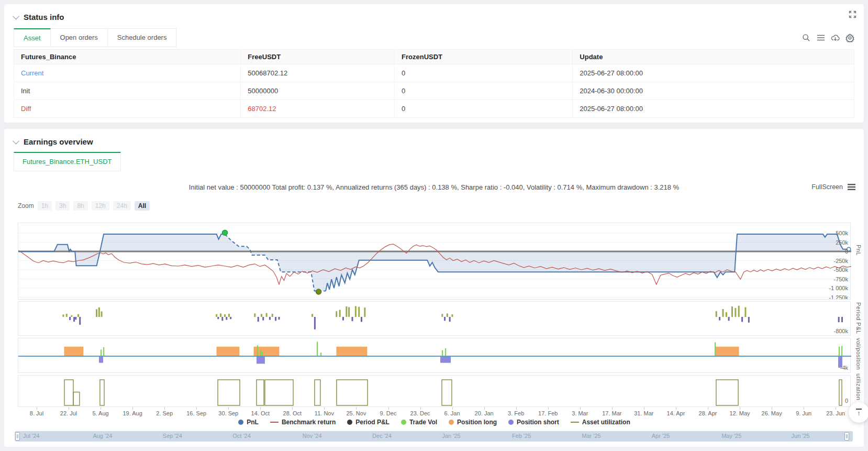  Describe the element at coordinates (821, 38) in the screenshot. I see `menu-icon` at that location.